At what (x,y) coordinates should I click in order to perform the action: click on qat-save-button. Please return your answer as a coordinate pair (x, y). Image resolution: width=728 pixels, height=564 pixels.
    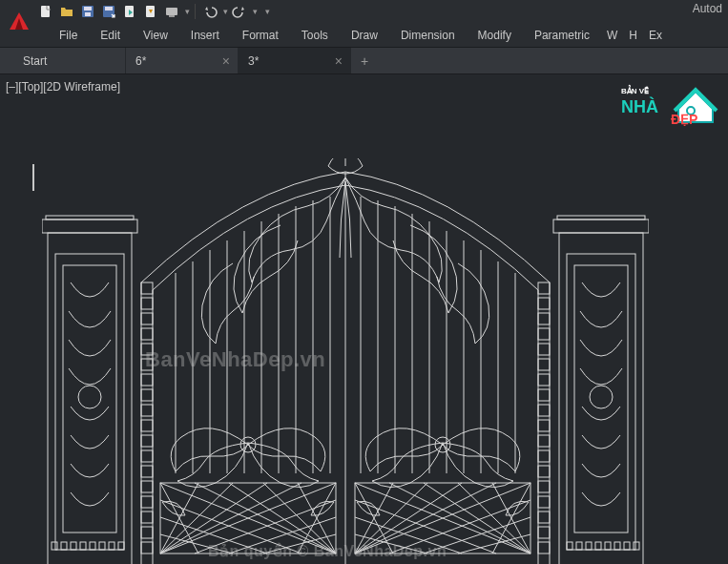
    Looking at the image, I should click on (88, 11).